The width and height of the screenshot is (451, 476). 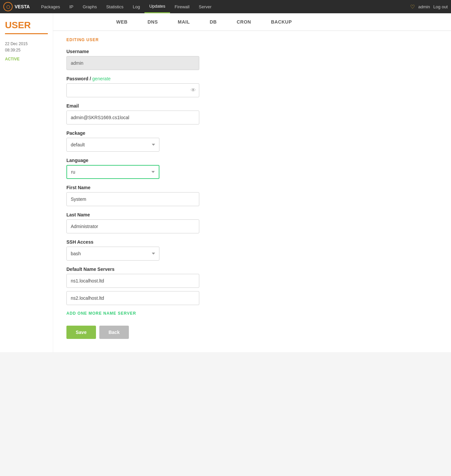 What do you see at coordinates (282, 22) in the screenshot?
I see `tab-backup: BACKUP` at bounding box center [282, 22].